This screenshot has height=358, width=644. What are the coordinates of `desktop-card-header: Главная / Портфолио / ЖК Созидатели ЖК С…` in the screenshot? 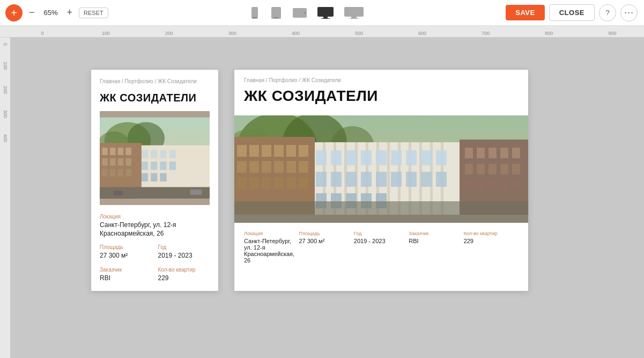 It's located at (381, 92).